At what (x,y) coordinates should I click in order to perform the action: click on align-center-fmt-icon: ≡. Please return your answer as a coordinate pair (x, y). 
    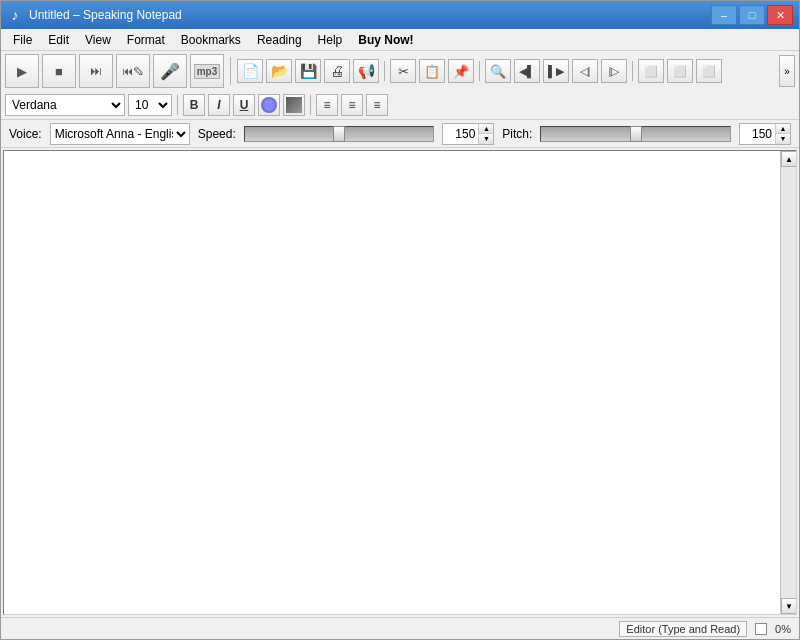
    Looking at the image, I should click on (352, 105).